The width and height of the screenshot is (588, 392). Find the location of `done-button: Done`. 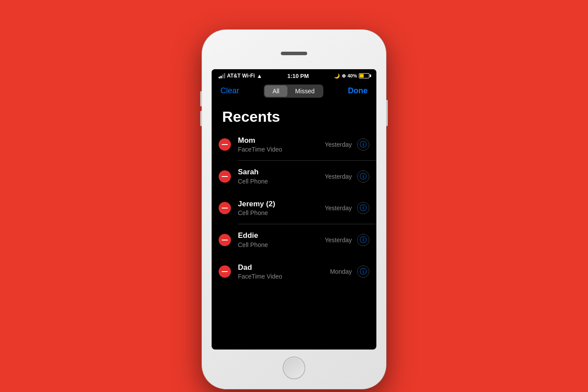

done-button: Done is located at coordinates (358, 91).